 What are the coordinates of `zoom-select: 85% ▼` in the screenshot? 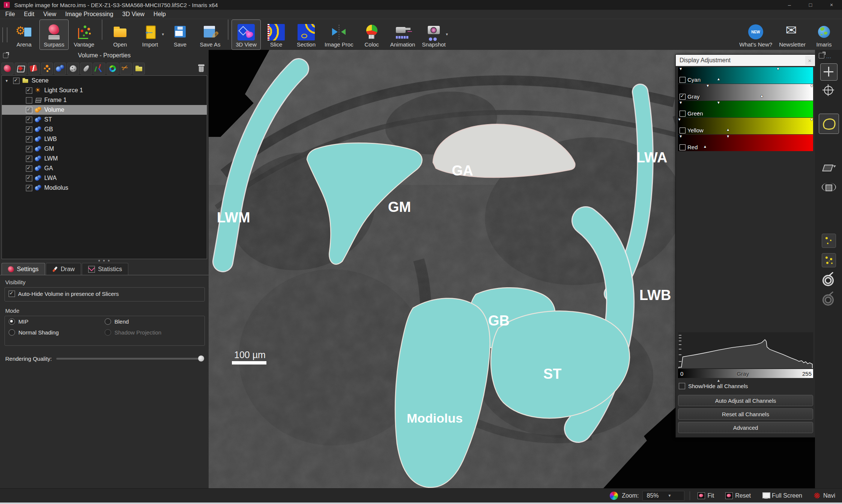 It's located at (663, 496).